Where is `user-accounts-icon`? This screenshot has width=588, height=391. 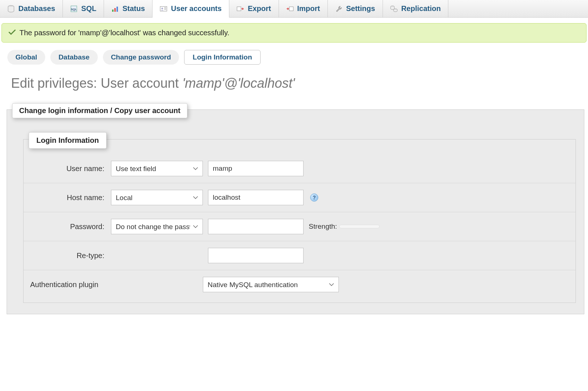 user-accounts-icon is located at coordinates (164, 9).